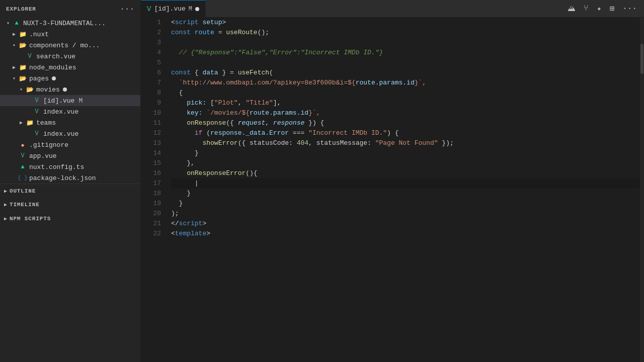 Image resolution: width=644 pixels, height=362 pixels. What do you see at coordinates (406, 143) in the screenshot?
I see `code-line: showError({ statusCode: 404, statusMessa…` at bounding box center [406, 143].